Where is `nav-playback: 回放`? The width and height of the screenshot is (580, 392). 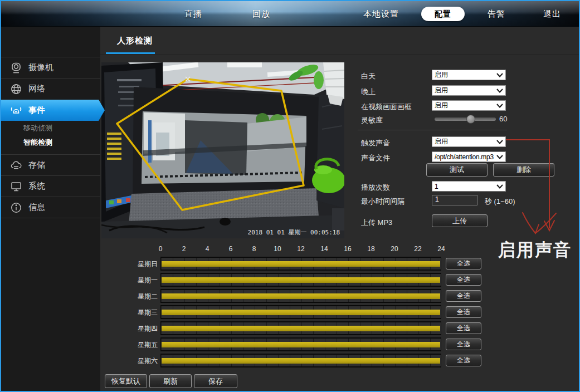 nav-playback: 回放 is located at coordinates (261, 14).